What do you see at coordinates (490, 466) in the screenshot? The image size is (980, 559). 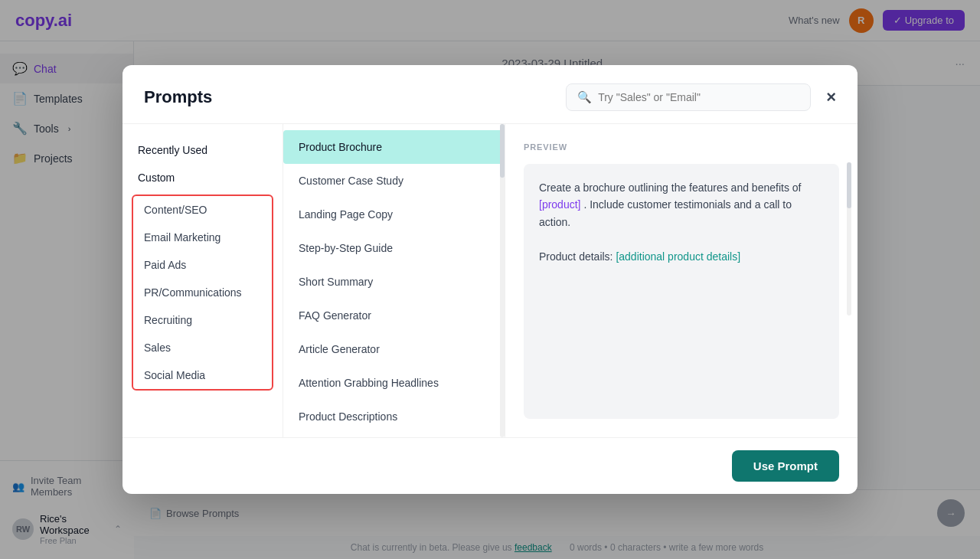 I see `modal-footer: Use Prompt` at bounding box center [490, 466].